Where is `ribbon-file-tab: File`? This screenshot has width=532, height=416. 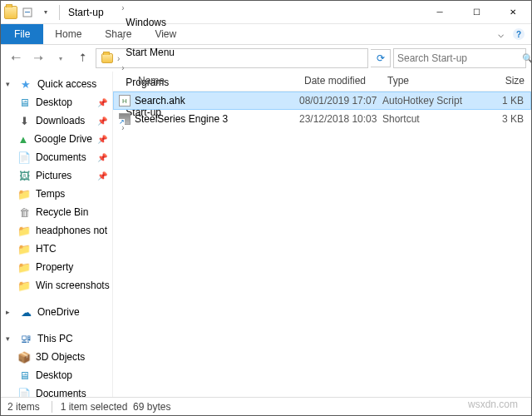
ribbon-file-tab: File is located at coordinates (22, 34).